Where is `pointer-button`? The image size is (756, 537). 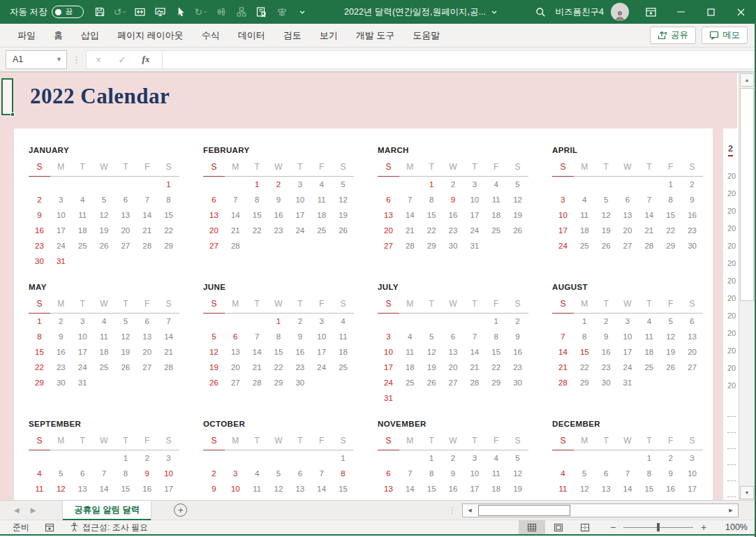
pointer-button is located at coordinates (180, 12).